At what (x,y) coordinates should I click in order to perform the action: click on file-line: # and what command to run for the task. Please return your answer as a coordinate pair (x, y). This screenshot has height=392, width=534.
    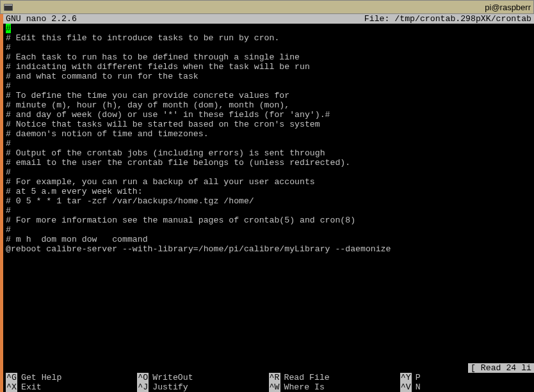
    Looking at the image, I should click on (269, 77).